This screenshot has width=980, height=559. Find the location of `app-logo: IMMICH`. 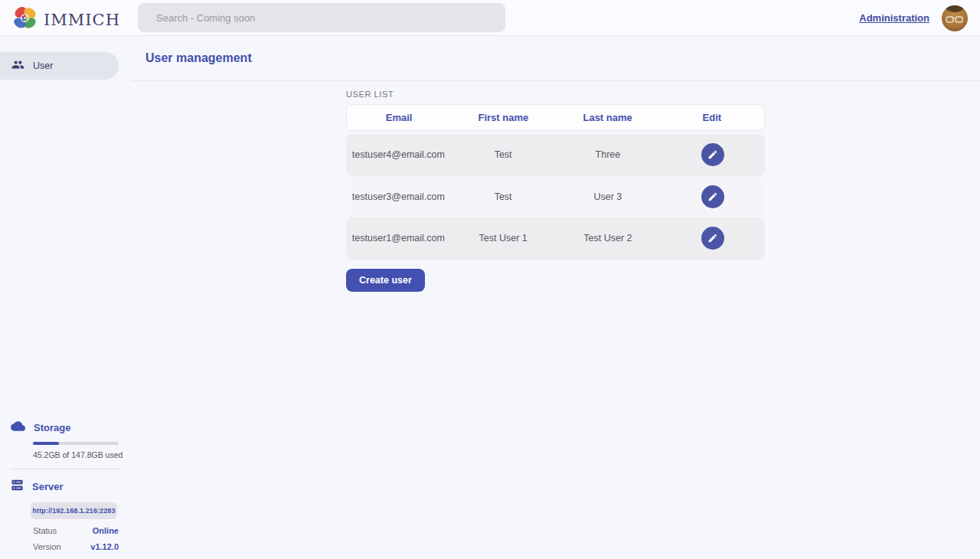

app-logo: IMMICH is located at coordinates (66, 20).